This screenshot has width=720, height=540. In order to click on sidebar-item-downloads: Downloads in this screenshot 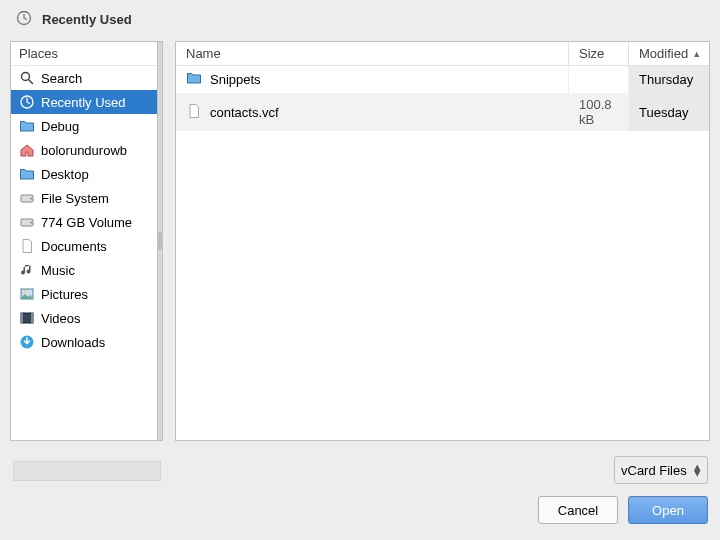, I will do `click(84, 342)`.